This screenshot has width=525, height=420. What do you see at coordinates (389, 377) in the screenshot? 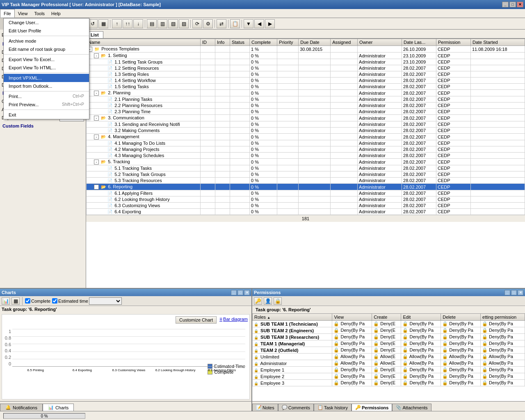
I see `perm-table-row: 🔒 Employee 2 🔒 Deny(By Pa 🔒 Deny(E 🔒 Den…` at bounding box center [389, 377].